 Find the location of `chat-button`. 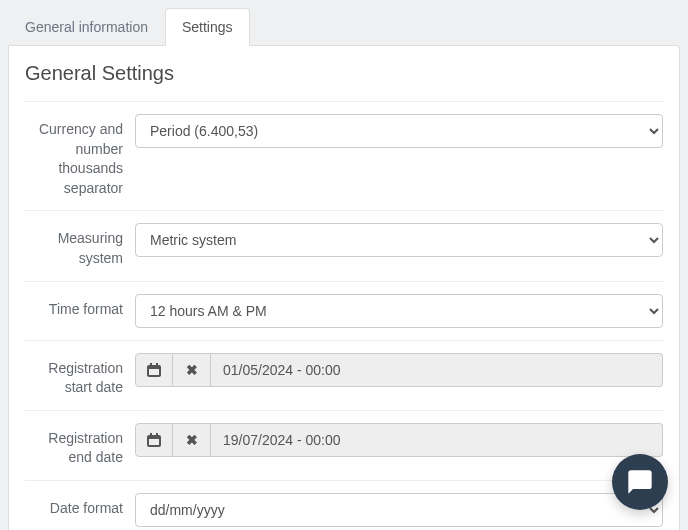

chat-button is located at coordinates (640, 482).